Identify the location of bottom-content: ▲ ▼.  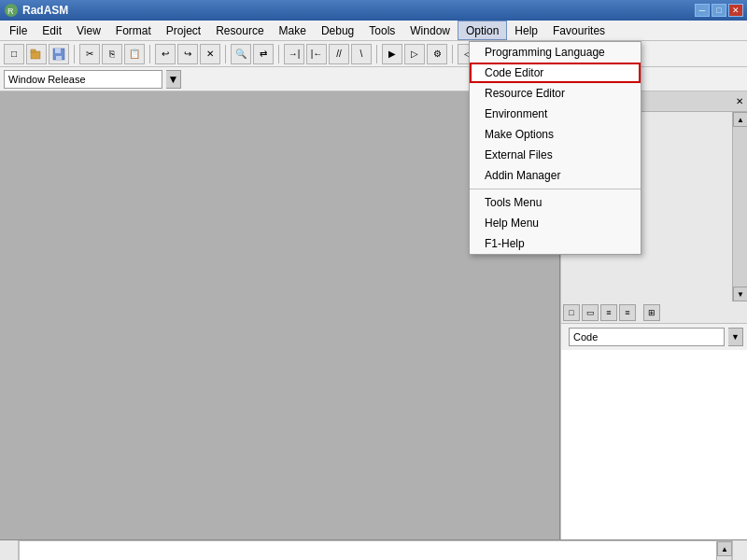
(375, 551).